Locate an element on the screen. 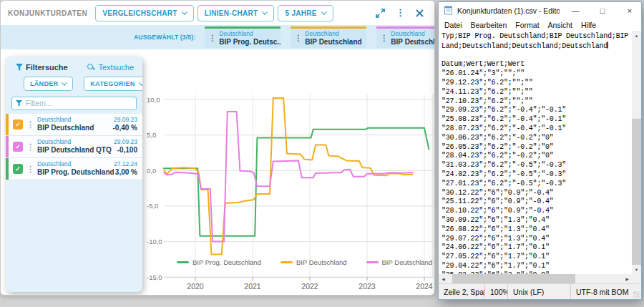 The width and height of the screenshot is (644, 307). series-list-item: ✓⋮DeutschlandBIP Deutschland29.09.23-0,4… is located at coordinates (74, 125).